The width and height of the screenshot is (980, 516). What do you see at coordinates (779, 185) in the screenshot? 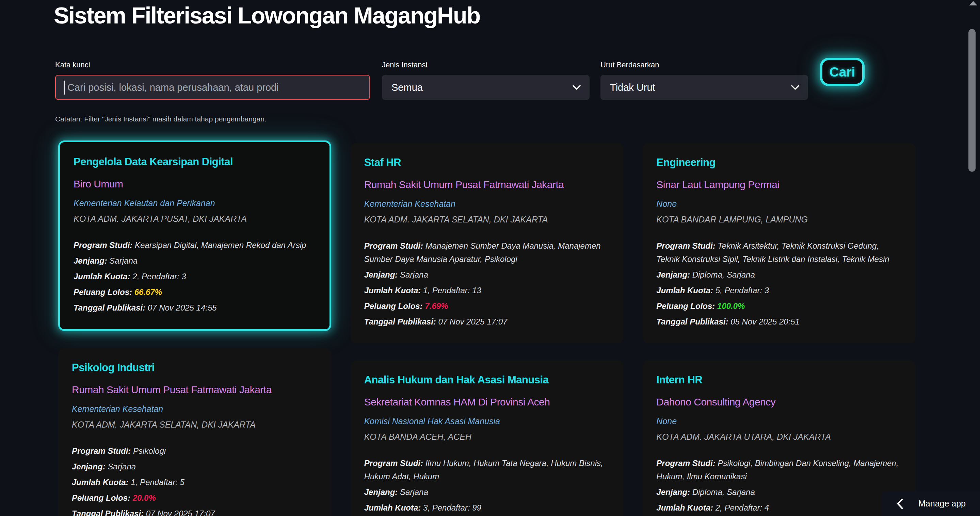
I see `company-name: Sinar Laut Lampung Permai` at bounding box center [779, 185].